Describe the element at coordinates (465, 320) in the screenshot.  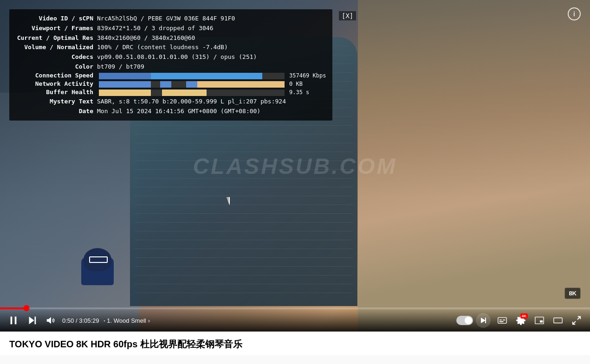
I see `toggle-track` at that location.